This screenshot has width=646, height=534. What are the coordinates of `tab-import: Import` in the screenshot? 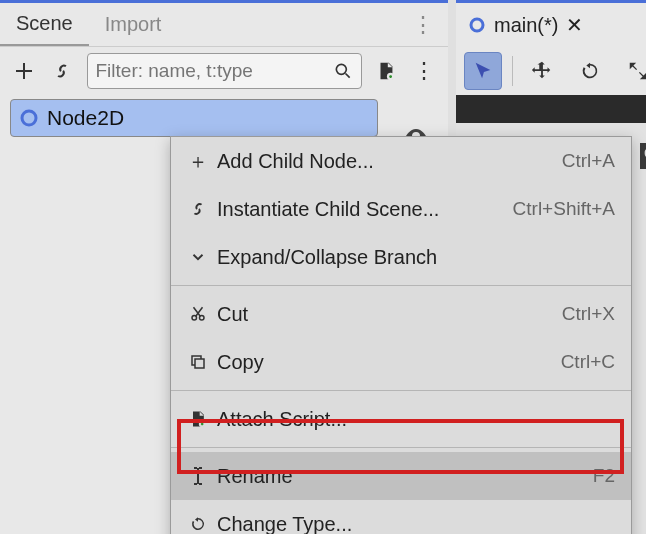 It's located at (134, 24).